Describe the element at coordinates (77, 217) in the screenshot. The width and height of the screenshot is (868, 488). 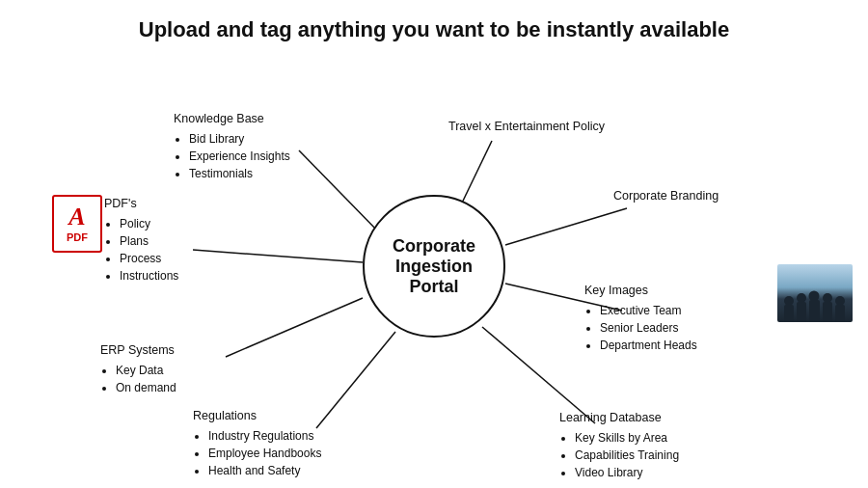
I see `acrobat-symbol: A` at that location.